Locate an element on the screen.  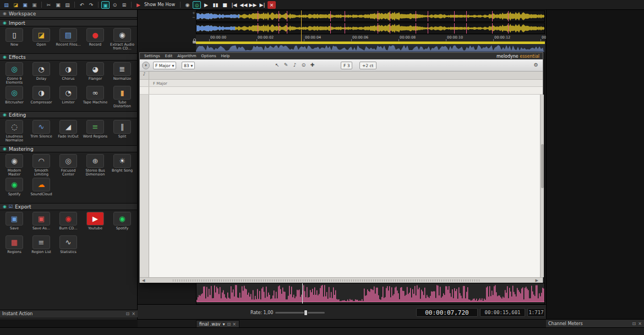
settings-gear-icon: ⚙ is located at coordinates (536, 65).